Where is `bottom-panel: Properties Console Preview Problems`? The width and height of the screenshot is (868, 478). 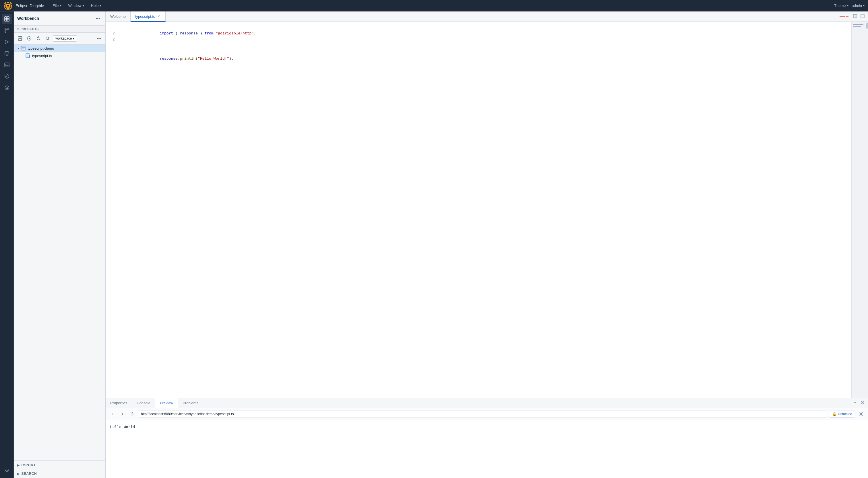 bottom-panel: Properties Console Preview Problems is located at coordinates (487, 438).